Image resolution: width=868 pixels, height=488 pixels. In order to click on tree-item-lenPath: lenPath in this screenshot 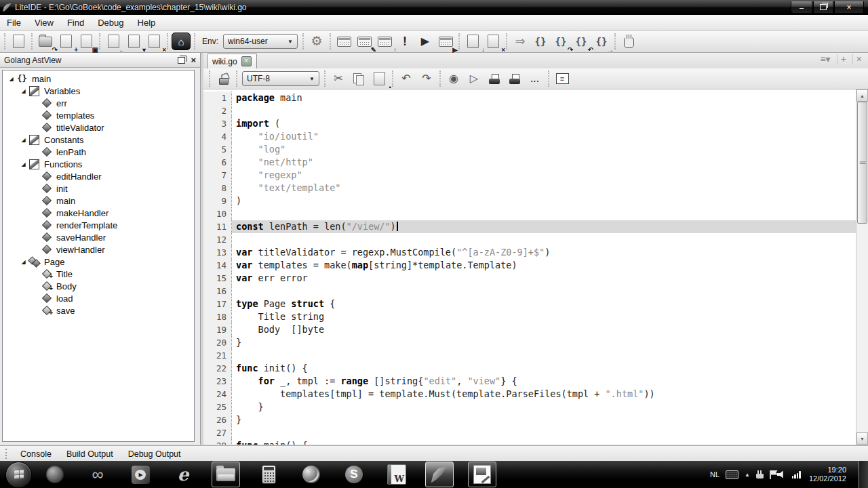, I will do `click(98, 152)`.